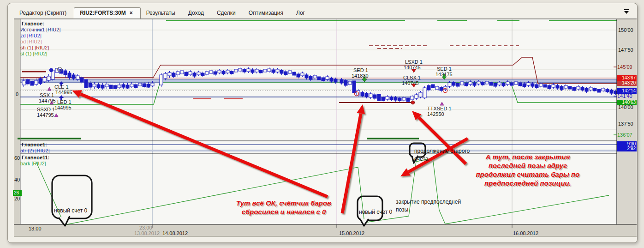  What do you see at coordinates (412, 67) in the screenshot?
I see `trade-label: 140745` at bounding box center [412, 67].